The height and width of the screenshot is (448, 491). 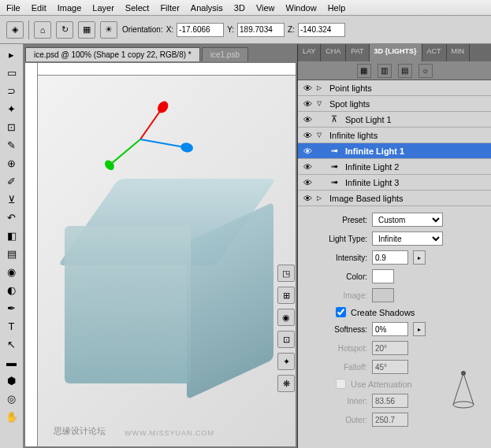 What do you see at coordinates (12, 164) in the screenshot?
I see `heal-tool: ⊕` at bounding box center [12, 164].